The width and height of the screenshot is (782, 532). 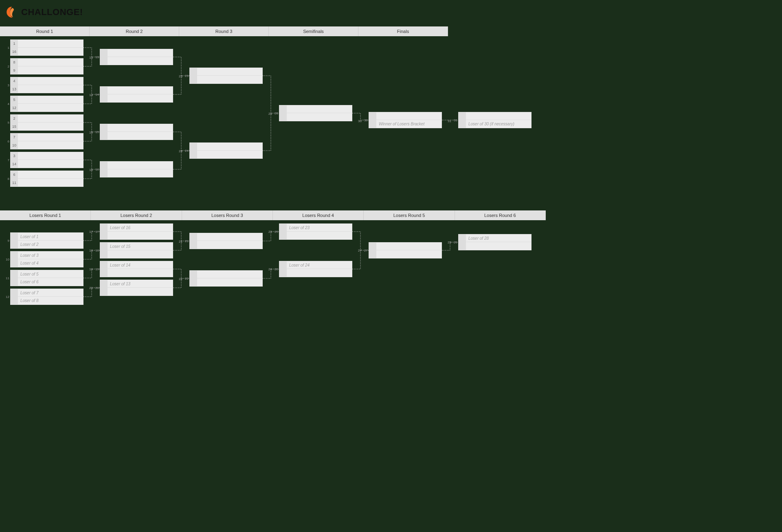 I want to click on match-slot: Loser of 16, so click(x=136, y=228).